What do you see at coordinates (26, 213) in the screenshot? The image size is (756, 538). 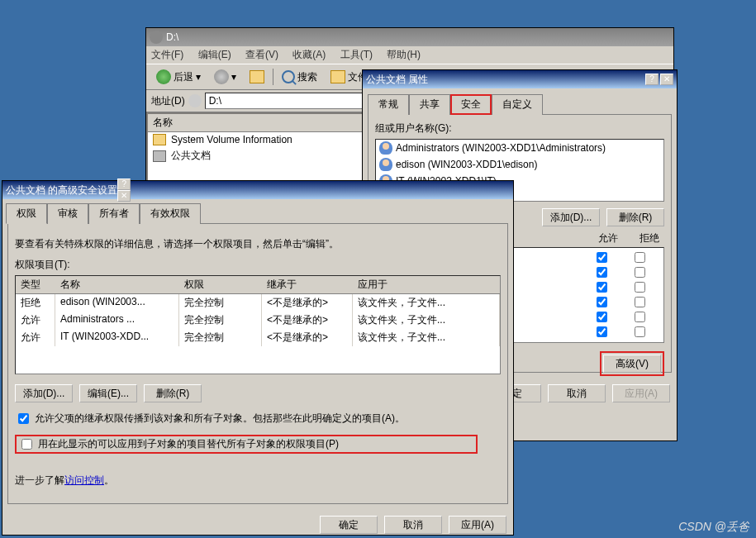 I see `tab-permissions: 权限` at bounding box center [26, 213].